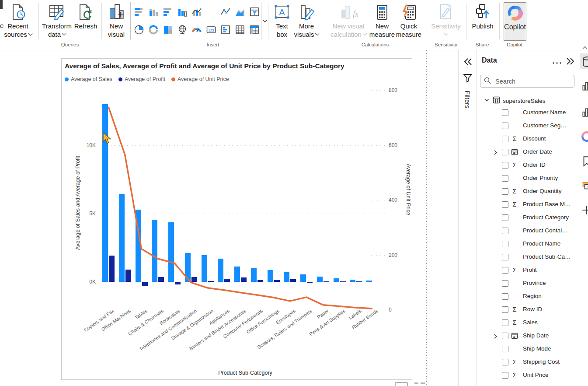 The height and width of the screenshot is (386, 588). Describe the element at coordinates (529, 205) in the screenshot. I see `field-row-product-base-m-: ΣProduct Base M…` at that location.